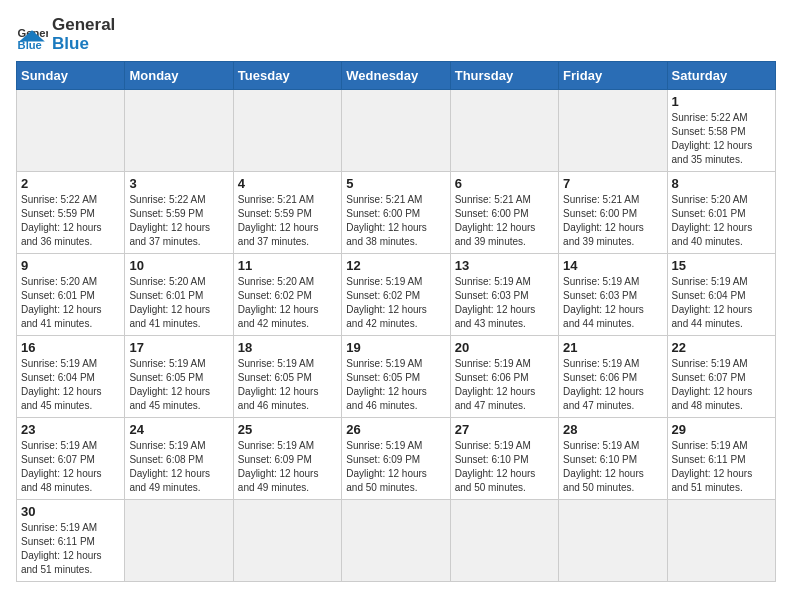  I want to click on day-number: 2, so click(70, 184).